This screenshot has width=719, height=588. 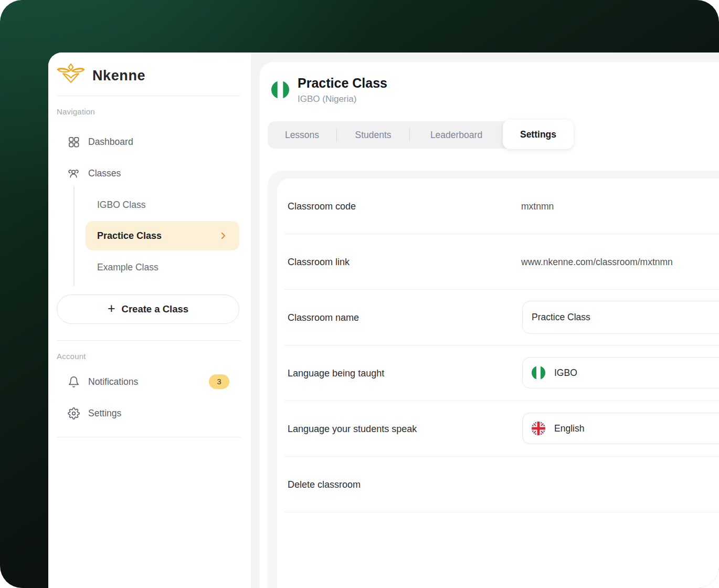 I want to click on account-section-label: Account, so click(x=71, y=356).